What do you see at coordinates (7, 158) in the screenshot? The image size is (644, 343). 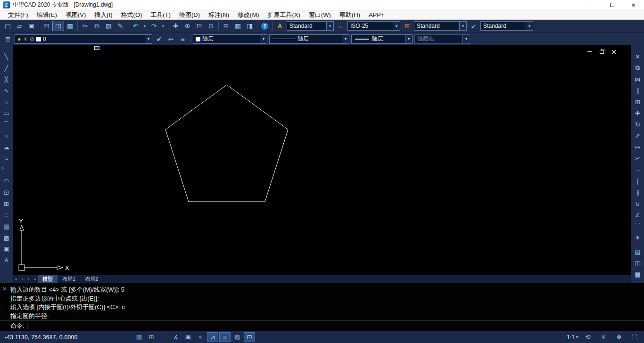 I see `spline-icon: ≈` at bounding box center [7, 158].